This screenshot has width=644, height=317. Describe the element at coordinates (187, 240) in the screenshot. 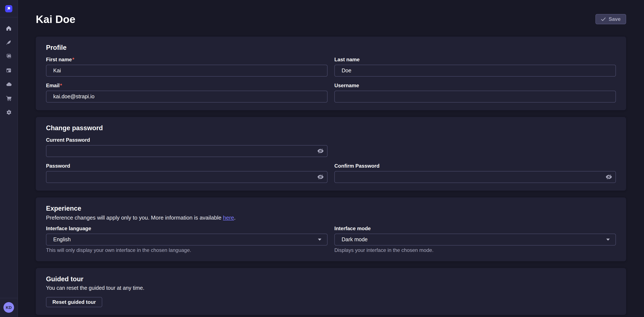

I see `interface-language-select: English` at that location.